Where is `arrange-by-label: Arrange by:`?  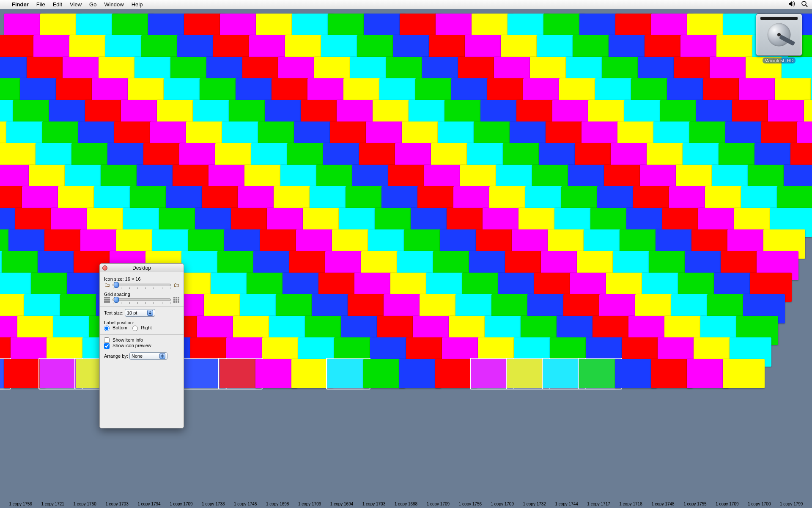 arrange-by-label: Arrange by: is located at coordinates (116, 356).